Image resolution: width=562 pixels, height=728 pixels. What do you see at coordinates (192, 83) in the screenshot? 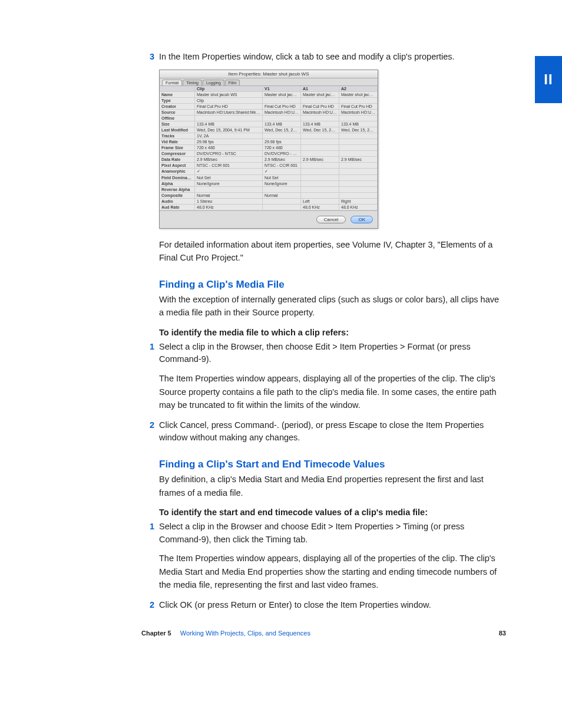
I see `tab-timing: Timing` at bounding box center [192, 83].